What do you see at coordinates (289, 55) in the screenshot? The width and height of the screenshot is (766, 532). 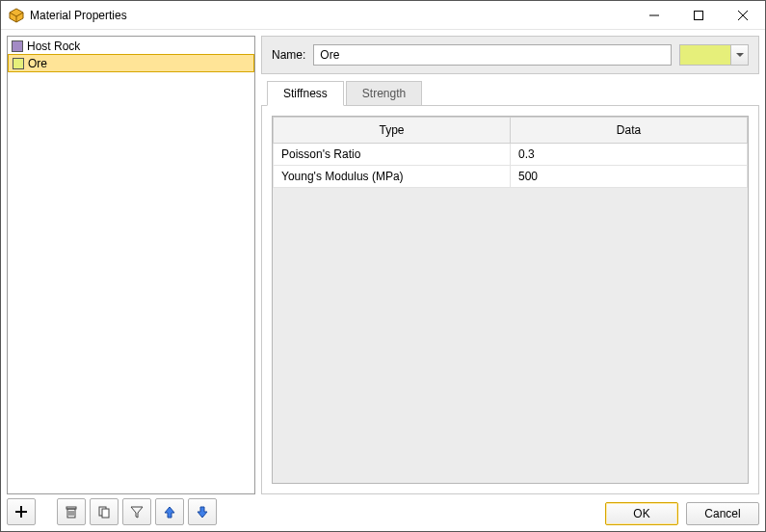 I see `name-label: Name:` at bounding box center [289, 55].